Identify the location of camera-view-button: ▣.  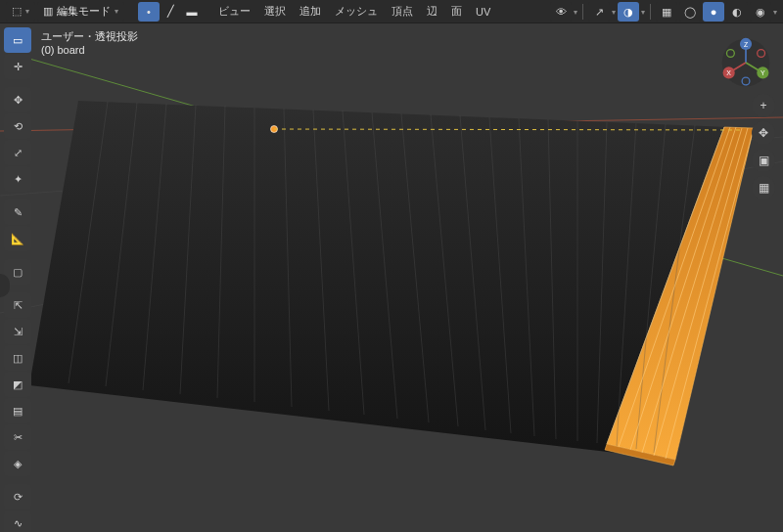
(763, 160).